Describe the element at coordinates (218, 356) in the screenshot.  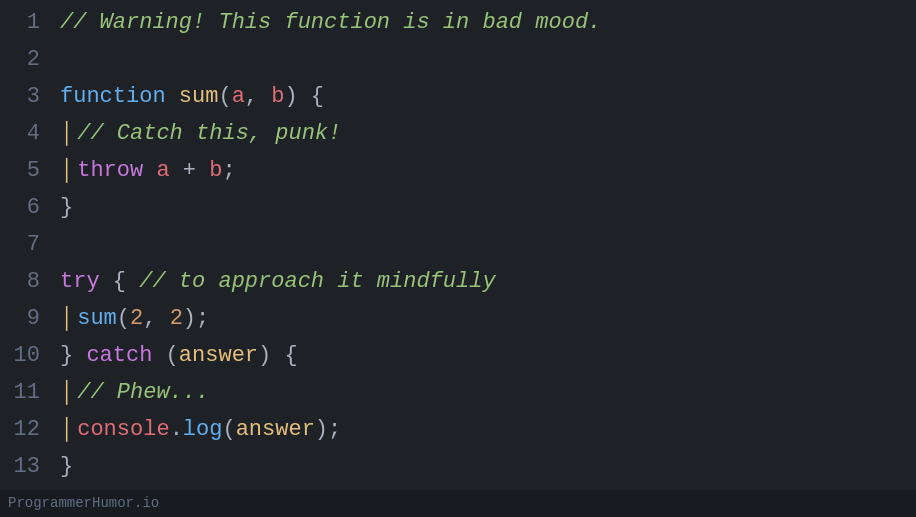
I see `catch-param: answer` at that location.